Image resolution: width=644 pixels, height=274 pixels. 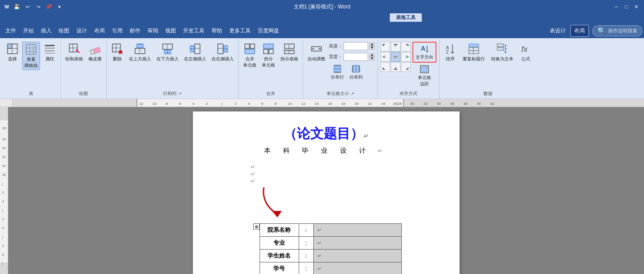 What do you see at coordinates (180, 94) in the screenshot?
I see `rows-cols-expand: ↗` at bounding box center [180, 94].